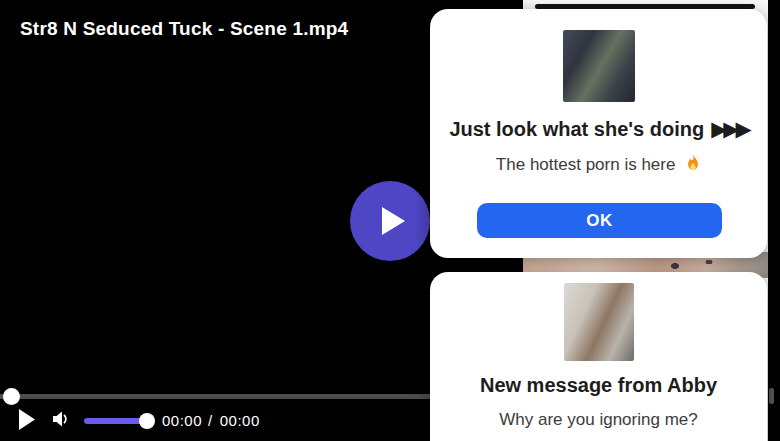 The image size is (780, 441). Describe the element at coordinates (60, 419) in the screenshot. I see `mute-button` at that location.